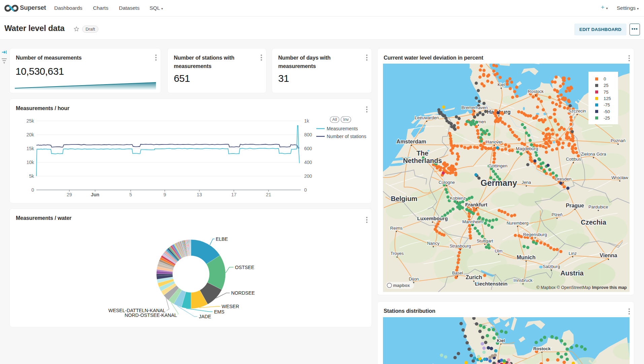 The width and height of the screenshot is (644, 364). I want to click on svg-text: Zurich, so click(474, 277).